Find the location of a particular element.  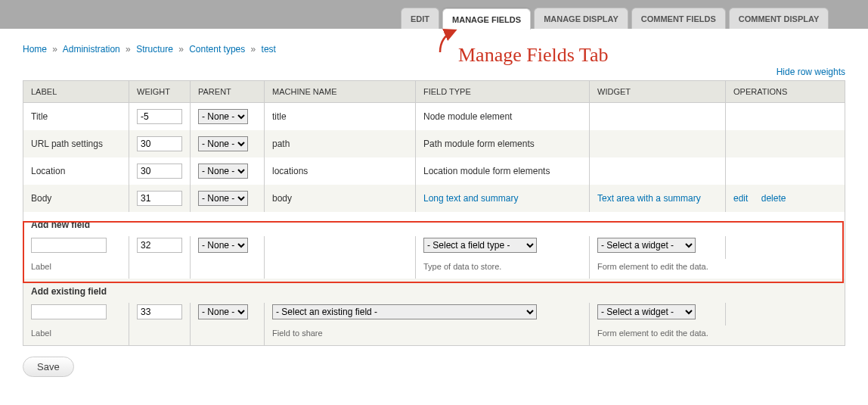

tab-manage-fields: MANAGE FIELDS is located at coordinates (487, 19).